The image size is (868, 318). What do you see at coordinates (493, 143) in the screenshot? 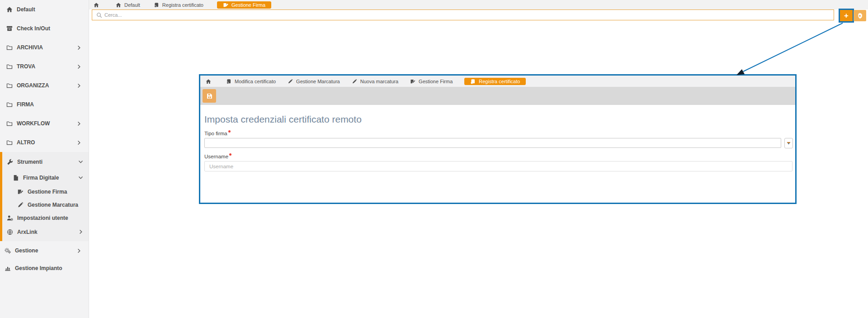
I see `tipo-firma-select` at bounding box center [493, 143].